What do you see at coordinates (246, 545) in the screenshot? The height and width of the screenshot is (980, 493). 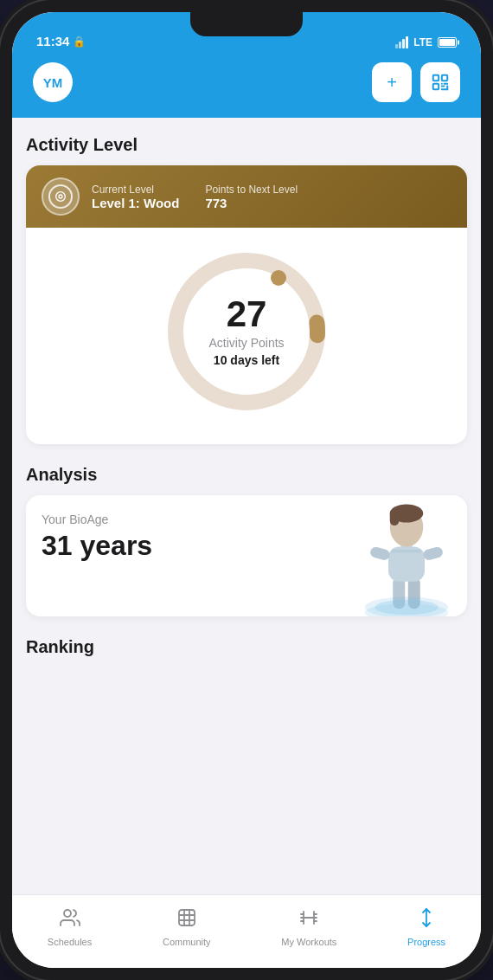 I see `bioage-value: 31 years` at bounding box center [246, 545].